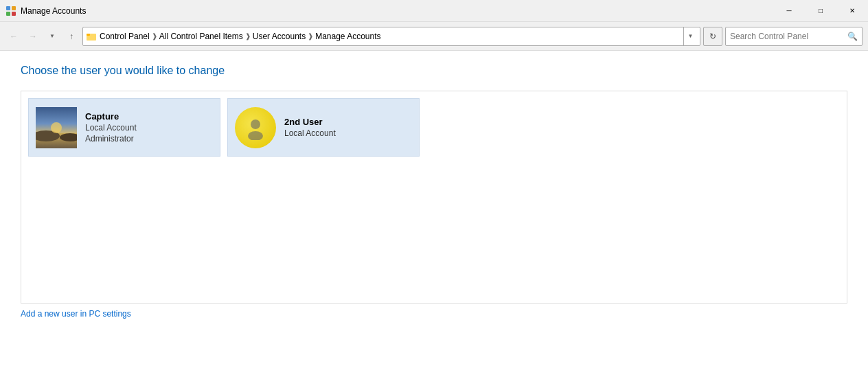 The width and height of the screenshot is (868, 366). Describe the element at coordinates (54, 11) in the screenshot. I see `window-title: Manage Accounts` at that location.